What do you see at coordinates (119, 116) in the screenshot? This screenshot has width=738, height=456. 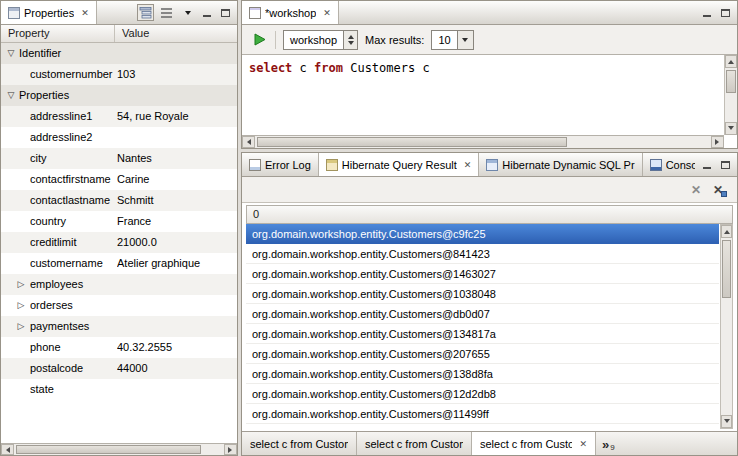 I see `property-row: addressline1 54, rue Royale` at bounding box center [119, 116].